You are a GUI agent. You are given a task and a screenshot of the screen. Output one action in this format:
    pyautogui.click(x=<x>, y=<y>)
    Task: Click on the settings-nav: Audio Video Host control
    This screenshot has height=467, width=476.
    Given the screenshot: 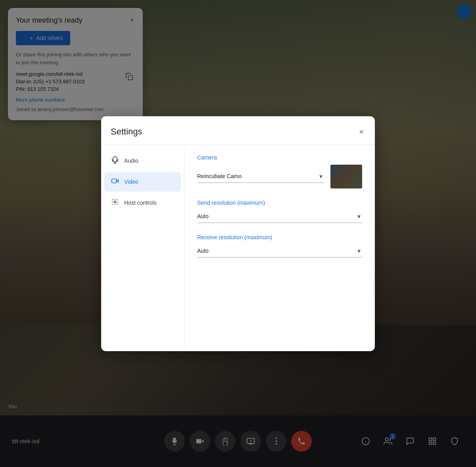 What is the action you would take?
    pyautogui.click(x=143, y=248)
    